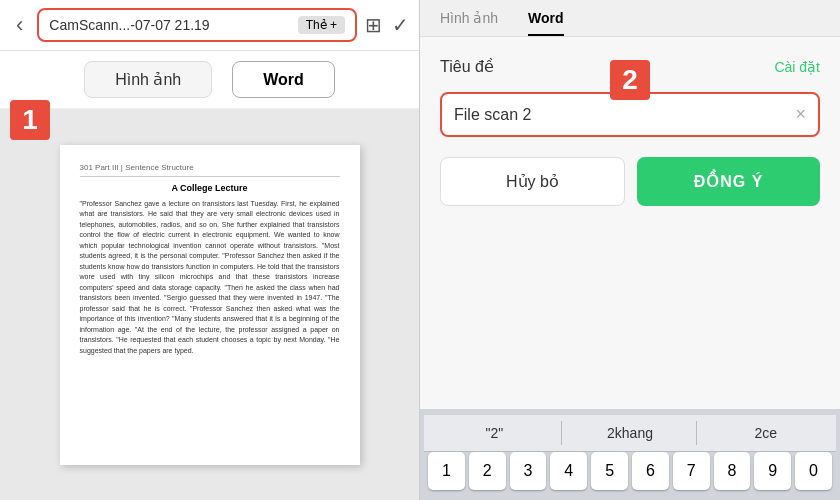  What do you see at coordinates (488, 471) in the screenshot?
I see `key-2: 2` at bounding box center [488, 471].